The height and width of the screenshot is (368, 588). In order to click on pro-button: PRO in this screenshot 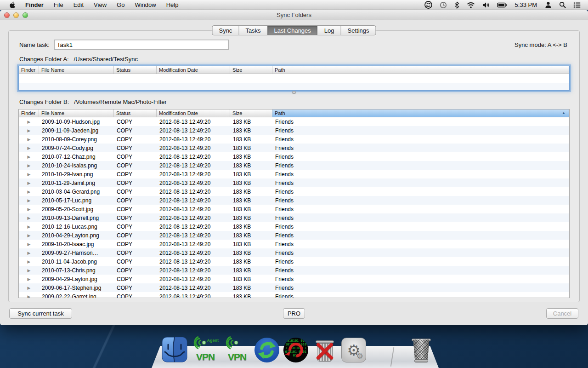, I will do `click(294, 314)`.